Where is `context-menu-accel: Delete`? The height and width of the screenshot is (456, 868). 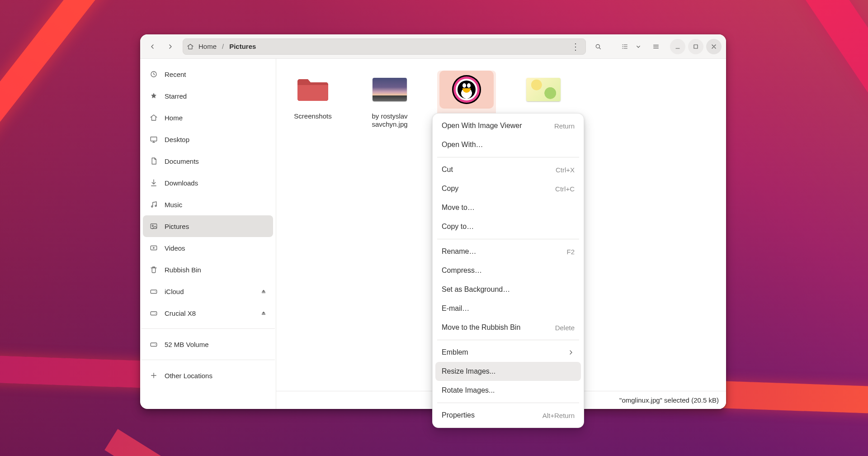
context-menu-accel: Delete is located at coordinates (565, 328).